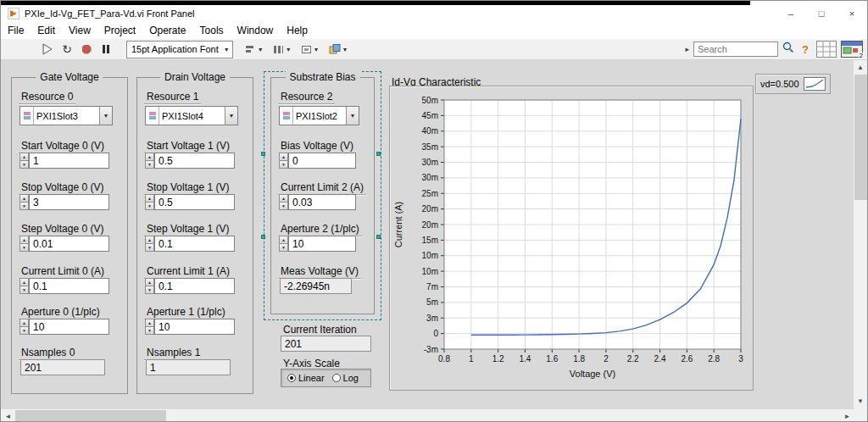 Image resolution: width=868 pixels, height=422 pixels. What do you see at coordinates (793, 84) in the screenshot?
I see `plot-legend: vd=0.500` at bounding box center [793, 84].